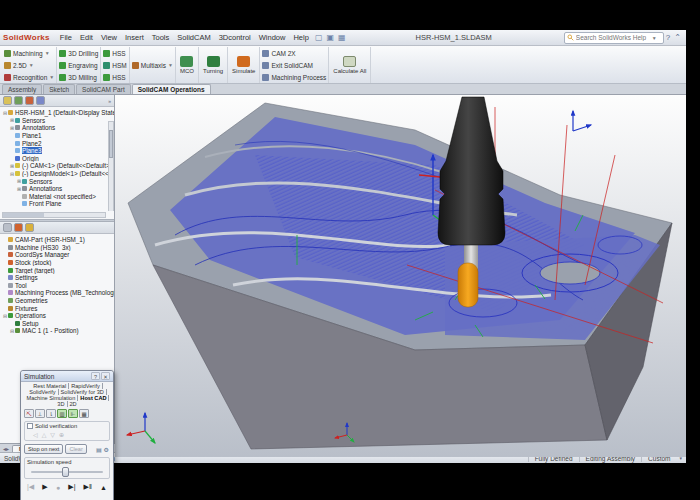 Image resolution: width=700 pixels, height=500 pixels. I want to click on feature-tree-scrollbar, so click(111, 166).